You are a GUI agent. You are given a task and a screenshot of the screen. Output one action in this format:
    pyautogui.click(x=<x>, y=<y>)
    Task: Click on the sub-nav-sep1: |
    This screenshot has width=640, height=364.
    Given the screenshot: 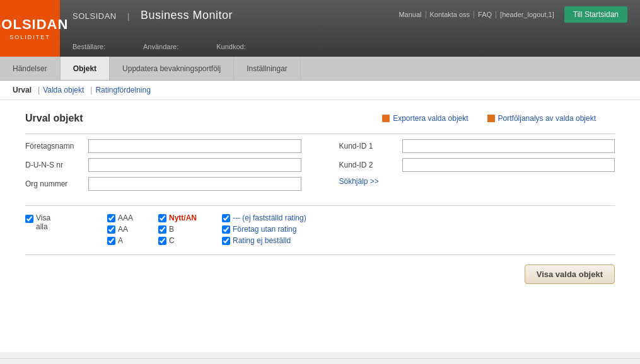 What is the action you would take?
    pyautogui.click(x=39, y=90)
    